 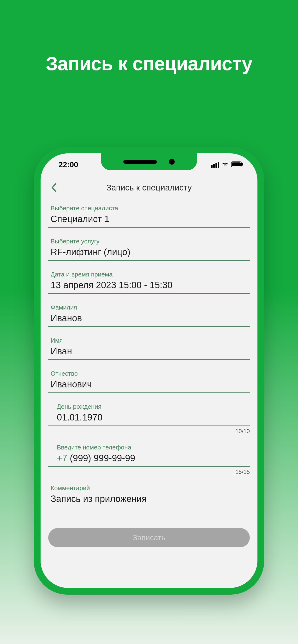 I want to click on surname-field: Фамилия Иванов, so click(x=149, y=312).